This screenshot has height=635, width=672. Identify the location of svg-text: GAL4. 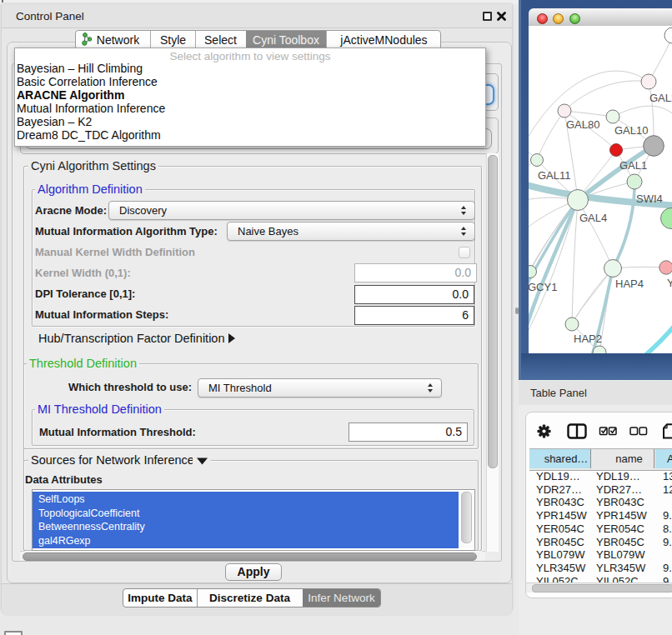
(594, 218).